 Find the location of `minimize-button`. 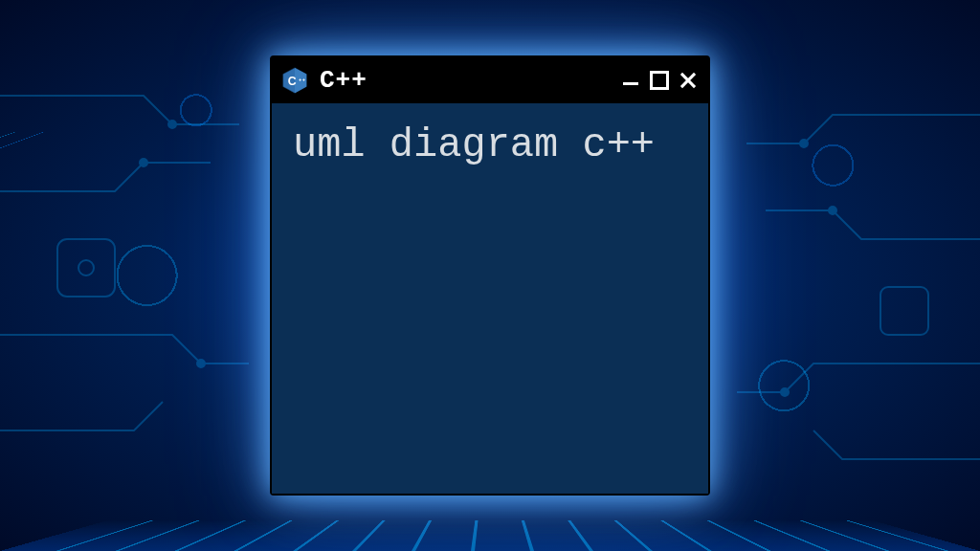

minimize-button is located at coordinates (631, 80).